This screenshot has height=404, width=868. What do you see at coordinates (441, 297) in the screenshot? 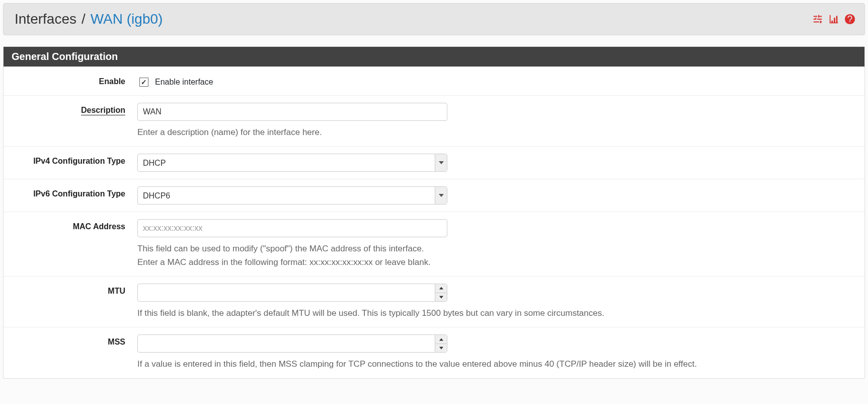
I see `mtu-step-down` at bounding box center [441, 297].